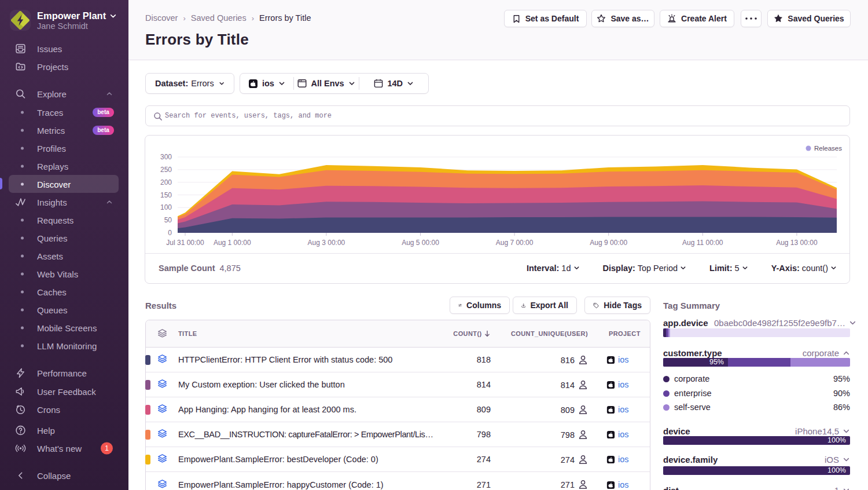  What do you see at coordinates (185, 243) in the screenshot?
I see `svg-text: Jul 31 00:00` at bounding box center [185, 243].